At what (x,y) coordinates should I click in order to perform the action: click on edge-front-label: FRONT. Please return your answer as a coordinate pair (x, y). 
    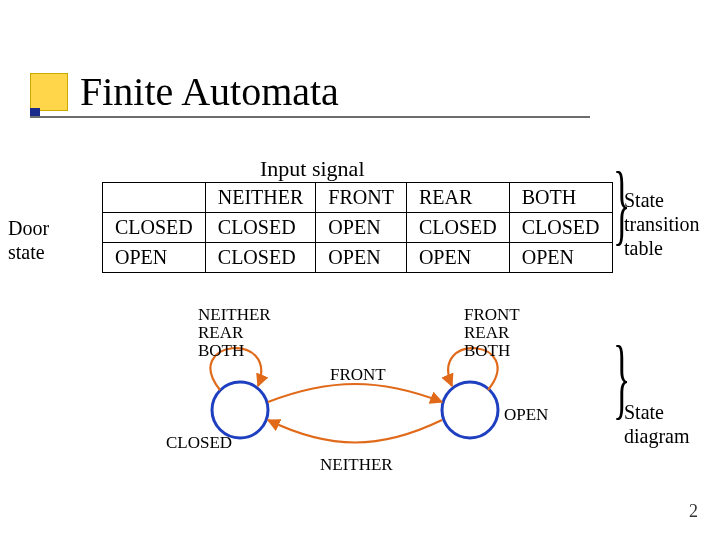
    Looking at the image, I should click on (358, 374).